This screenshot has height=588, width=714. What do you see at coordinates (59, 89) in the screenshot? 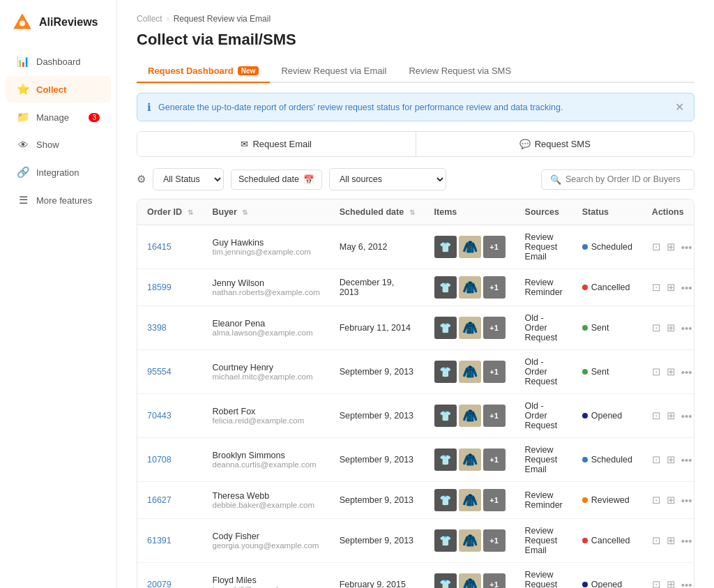
I see `sidebar-item-collect: ⭐ Collect` at bounding box center [59, 89].